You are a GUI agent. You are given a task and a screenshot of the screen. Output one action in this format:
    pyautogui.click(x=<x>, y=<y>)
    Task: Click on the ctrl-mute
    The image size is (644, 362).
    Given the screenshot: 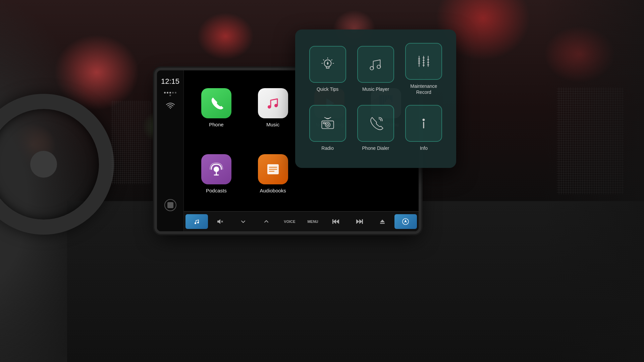 What is the action you would take?
    pyautogui.click(x=220, y=222)
    